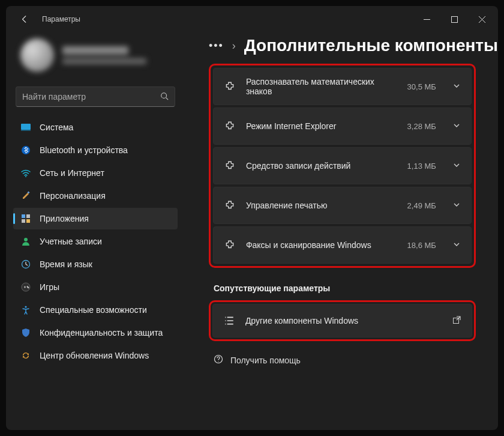 The height and width of the screenshot is (436, 504). What do you see at coordinates (95, 150) in the screenshot?
I see `sidebar-item-bluetooth: Bluetooth и устройства` at bounding box center [95, 150].